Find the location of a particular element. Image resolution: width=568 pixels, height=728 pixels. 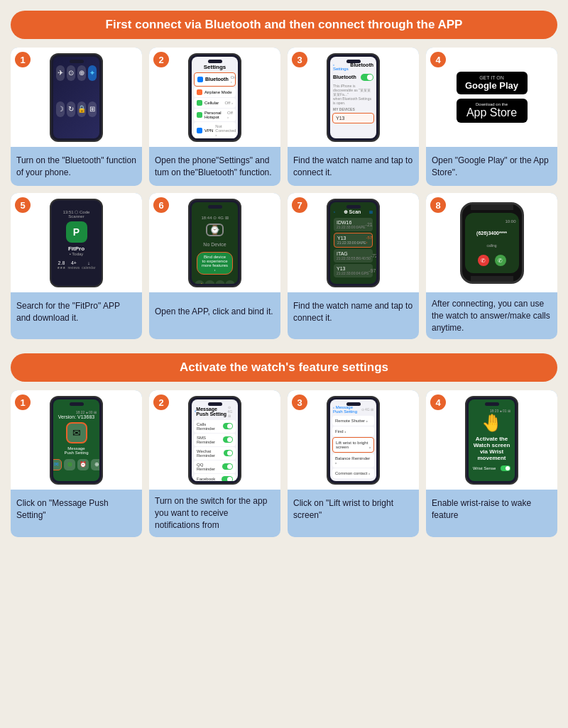

y13-scan-device2: Y13 21:22:33:00:04:GPS -97 is located at coordinates (354, 271).